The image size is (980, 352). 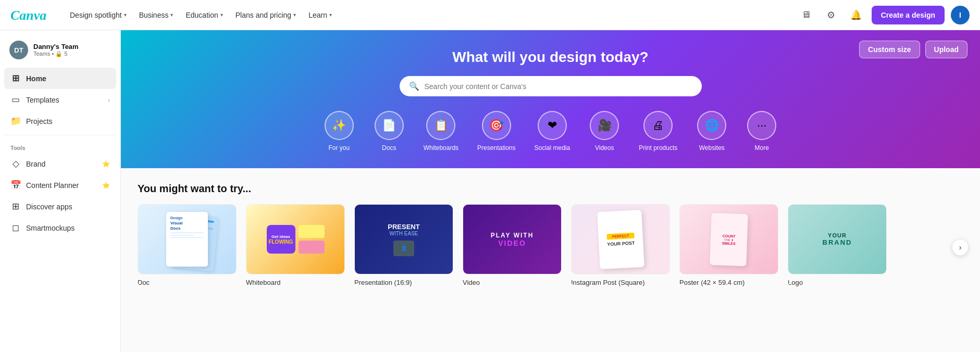 What do you see at coordinates (295, 245) in the screenshot?
I see `card-whiteboard: Get ideasFLOWING Whiteboard` at bounding box center [295, 245].